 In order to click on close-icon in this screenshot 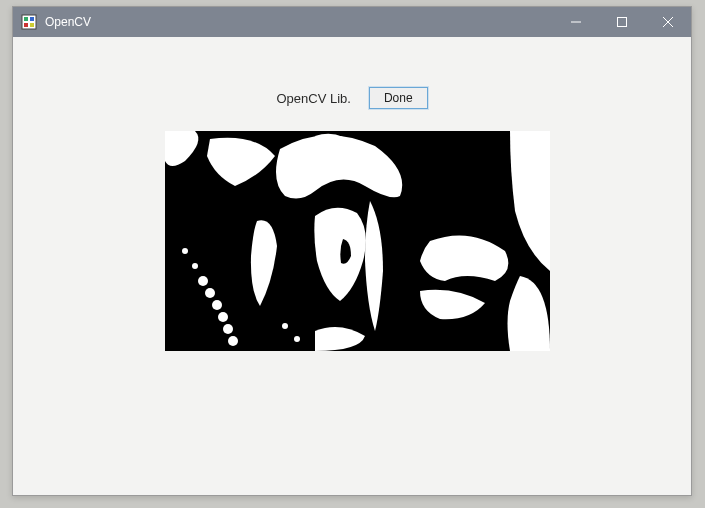, I will do `click(668, 22)`.